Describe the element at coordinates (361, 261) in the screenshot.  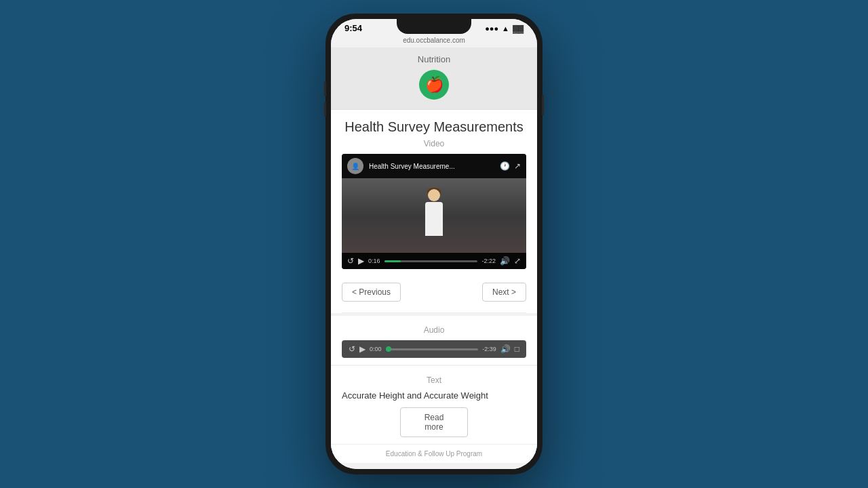
I see `play-button: ▶` at that location.